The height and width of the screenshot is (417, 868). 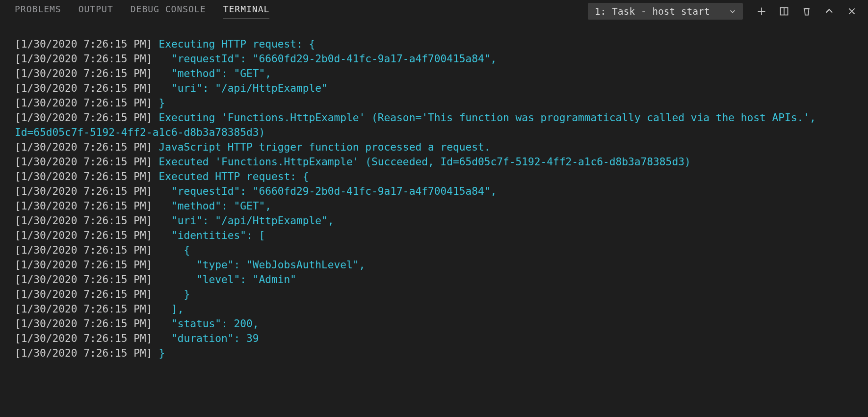 I want to click on plus-icon, so click(x=762, y=11).